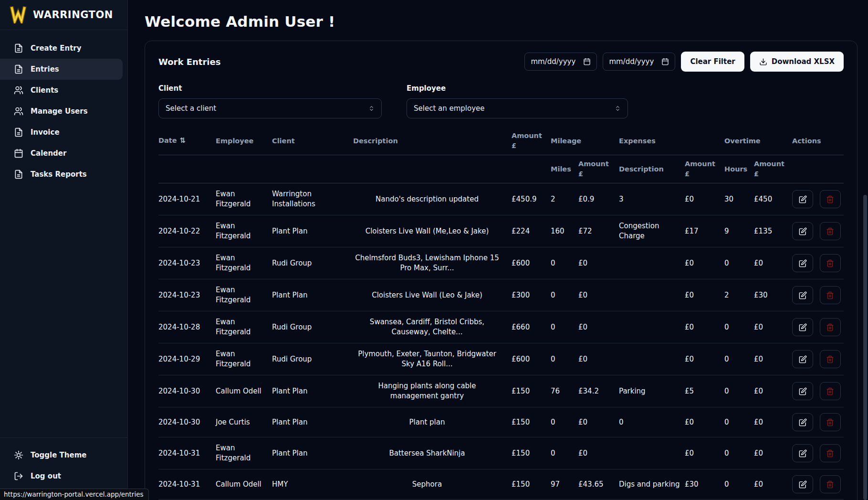  I want to click on cell-overtime-amount: £30, so click(773, 295).